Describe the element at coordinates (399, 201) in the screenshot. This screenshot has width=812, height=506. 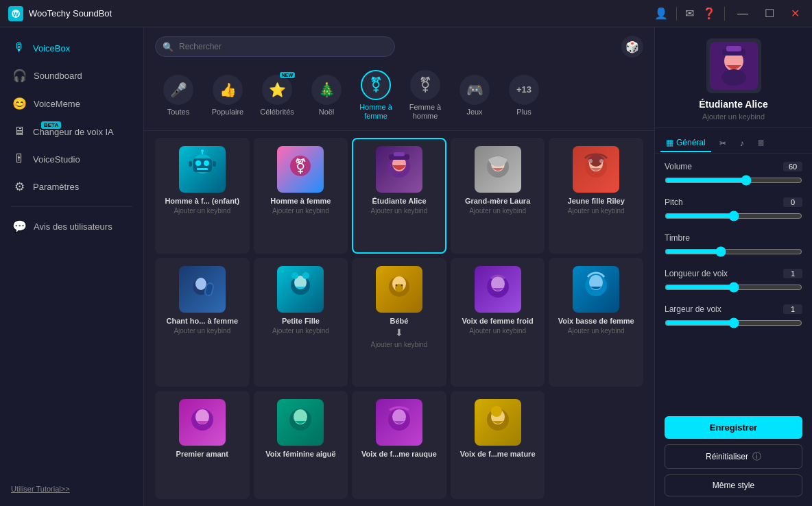
I see `voice-name-3: Étudiante Alice` at that location.